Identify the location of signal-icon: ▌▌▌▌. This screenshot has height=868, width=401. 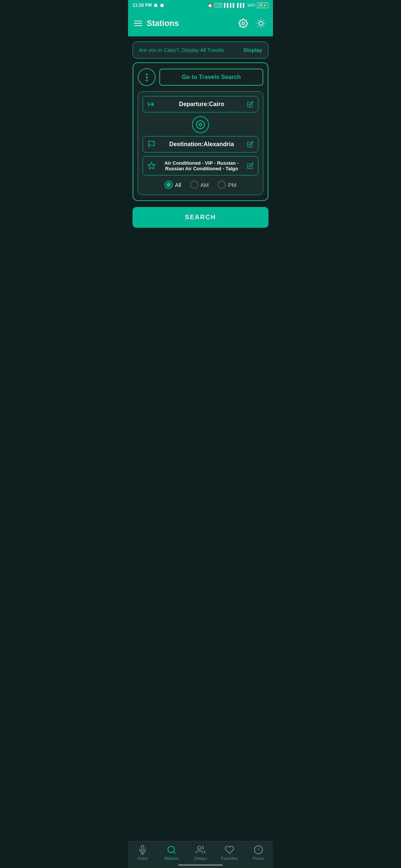
(229, 5).